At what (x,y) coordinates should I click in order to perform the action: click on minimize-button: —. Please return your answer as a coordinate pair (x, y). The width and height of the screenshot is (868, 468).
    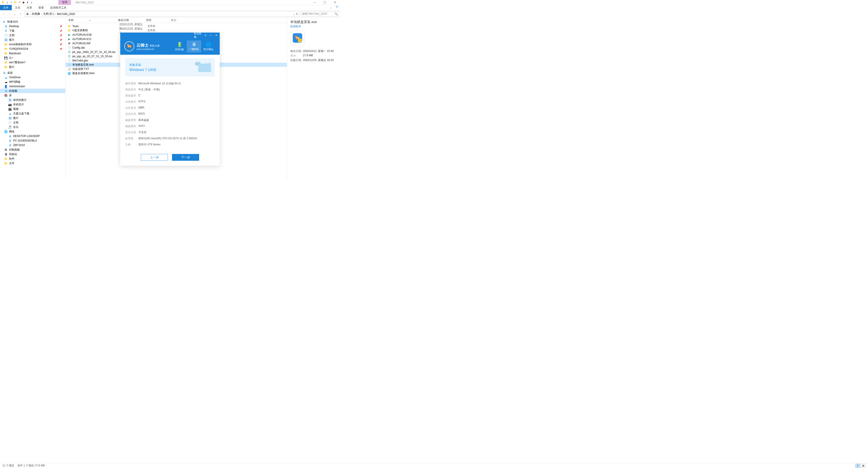
    Looking at the image, I should click on (315, 3).